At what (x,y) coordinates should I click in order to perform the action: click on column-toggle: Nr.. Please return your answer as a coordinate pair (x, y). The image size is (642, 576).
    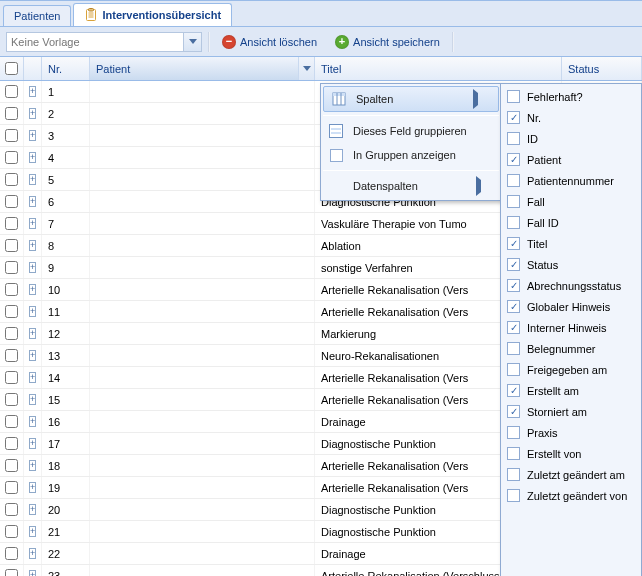
    Looking at the image, I should click on (571, 118).